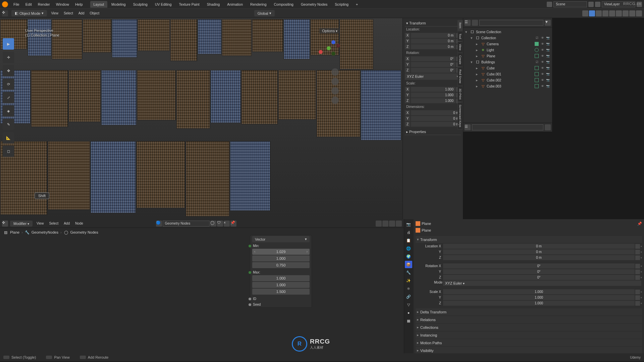 This screenshot has height=362, width=644. What do you see at coordinates (335, 72) in the screenshot?
I see `zoom-icon` at bounding box center [335, 72].